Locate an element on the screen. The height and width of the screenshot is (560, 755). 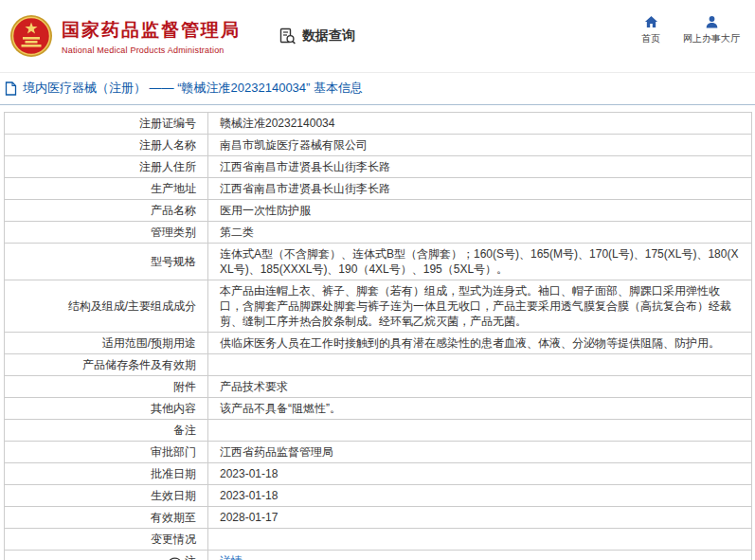
row-label: 管理类别 is located at coordinates (106, 233).